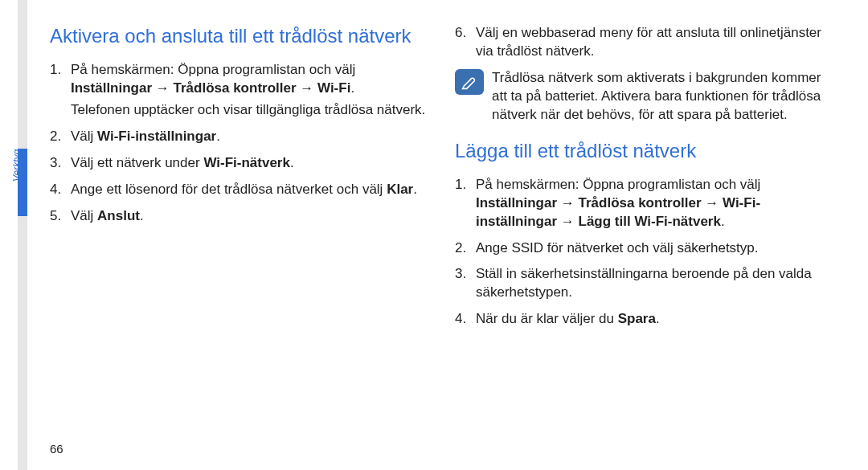  I want to click on list-item: 3. Ställ in säkerhetsinställningarna ber…, so click(645, 284).